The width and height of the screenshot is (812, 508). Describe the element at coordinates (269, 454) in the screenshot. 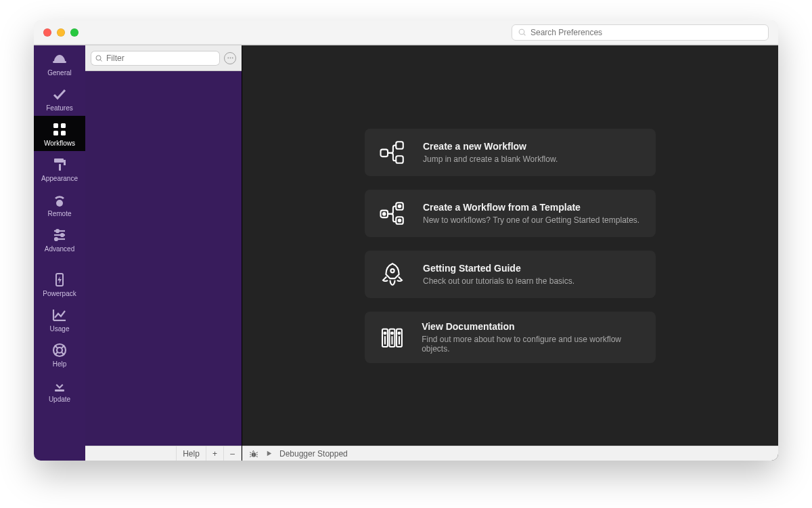

I see `play-icon` at that location.